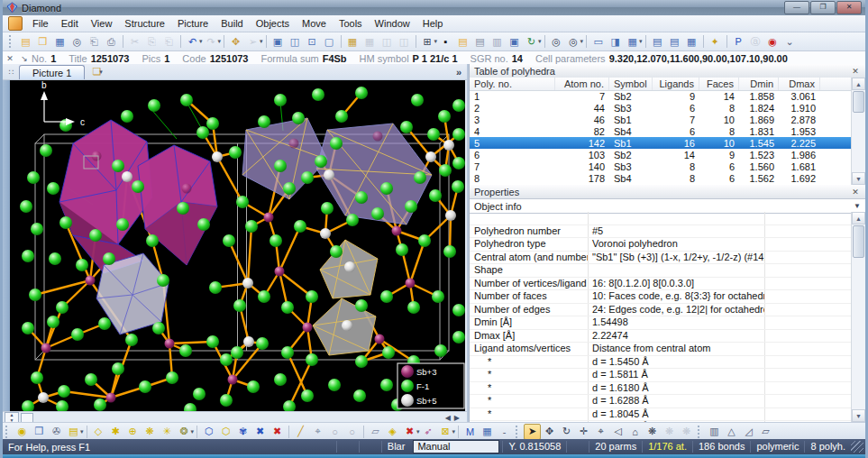  Describe the element at coordinates (661, 218) in the screenshot. I see `property-row` at that location.